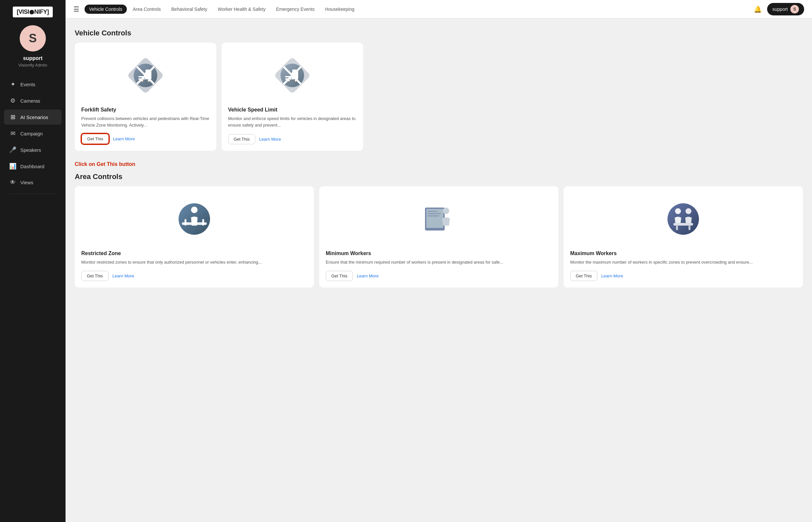 The width and height of the screenshot is (812, 522). Describe the element at coordinates (95, 276) in the screenshot. I see `restricted-zone-get-this-button: Get This` at that location.